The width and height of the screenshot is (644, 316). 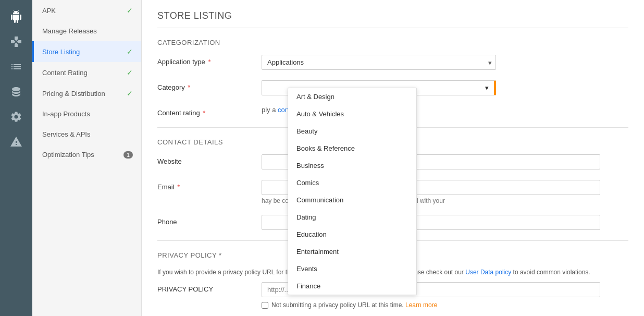 I want to click on nav-label-content-rating: Content Rating, so click(x=65, y=73).